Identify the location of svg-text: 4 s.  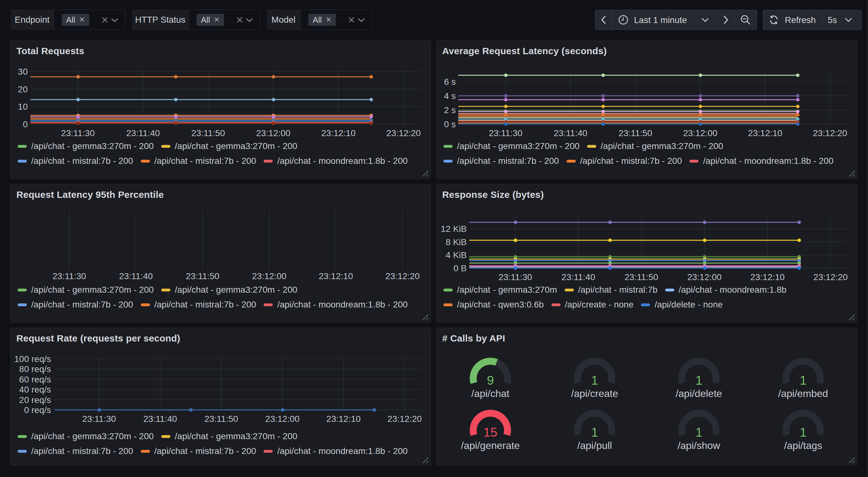
(450, 96).